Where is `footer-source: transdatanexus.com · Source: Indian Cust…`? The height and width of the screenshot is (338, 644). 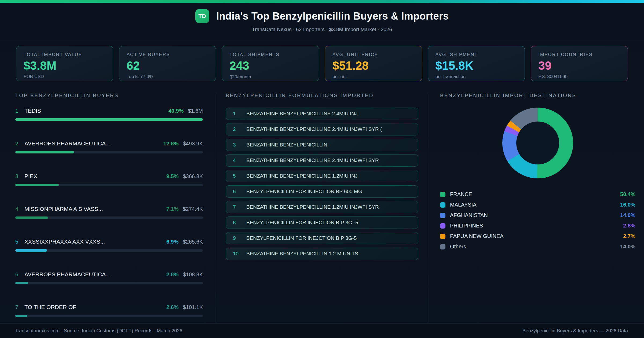 footer-source: transdatanexus.com · Source: Indian Cust… is located at coordinates (99, 331).